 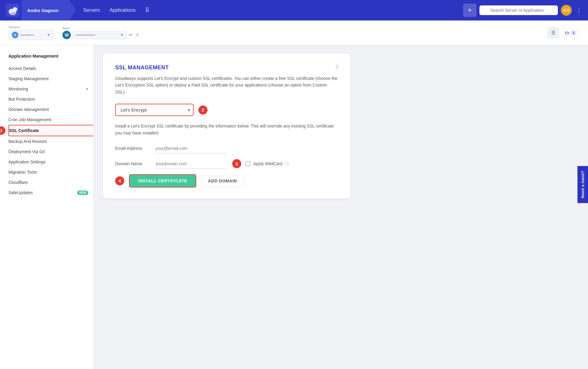 What do you see at coordinates (294, 10) in the screenshot?
I see `topnav: Andre Gagnon Servers Applications ⠿ + 🔍 …` at bounding box center [294, 10].